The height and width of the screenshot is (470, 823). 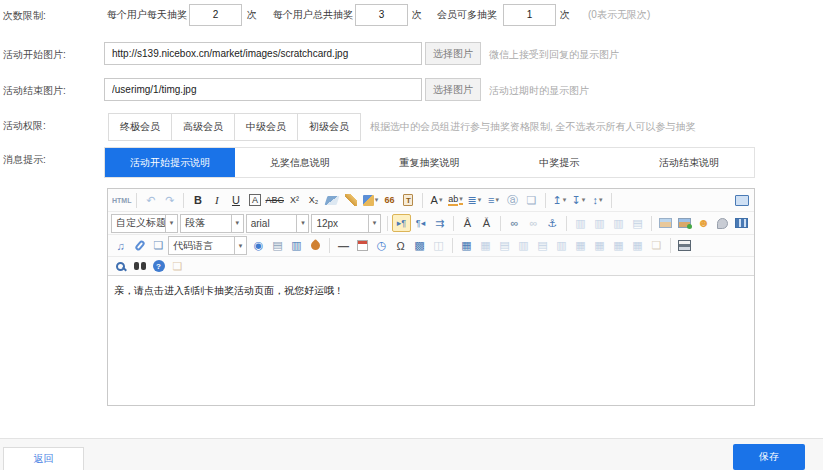 I want to click on paste-icon: ❏, so click(x=178, y=266).